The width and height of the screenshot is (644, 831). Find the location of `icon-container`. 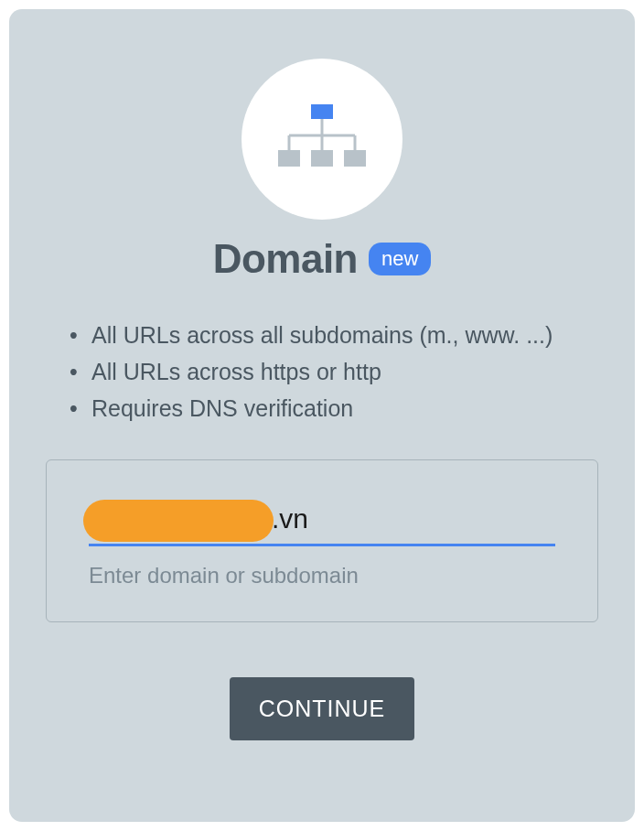

icon-container is located at coordinates (322, 139).